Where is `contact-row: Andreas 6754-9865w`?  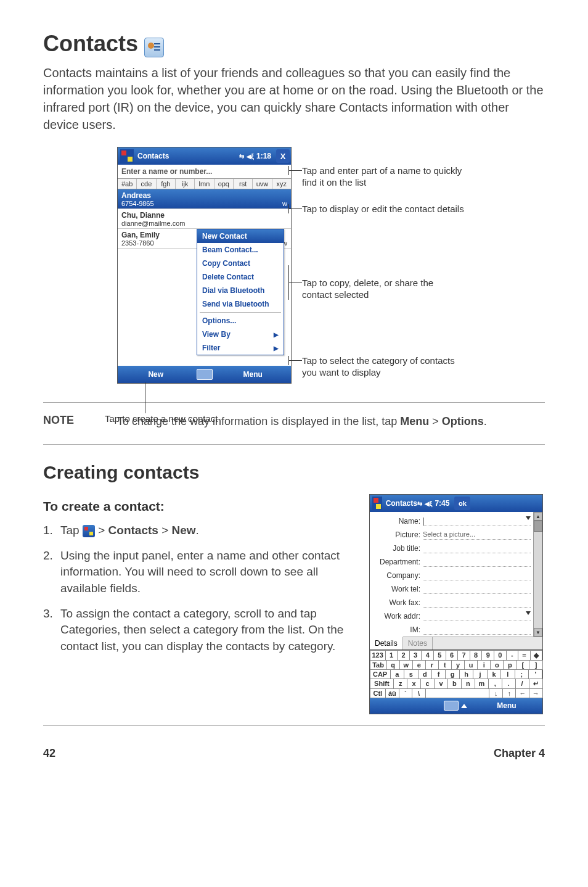 contact-row: Andreas 6754-9865w is located at coordinates (205, 199).